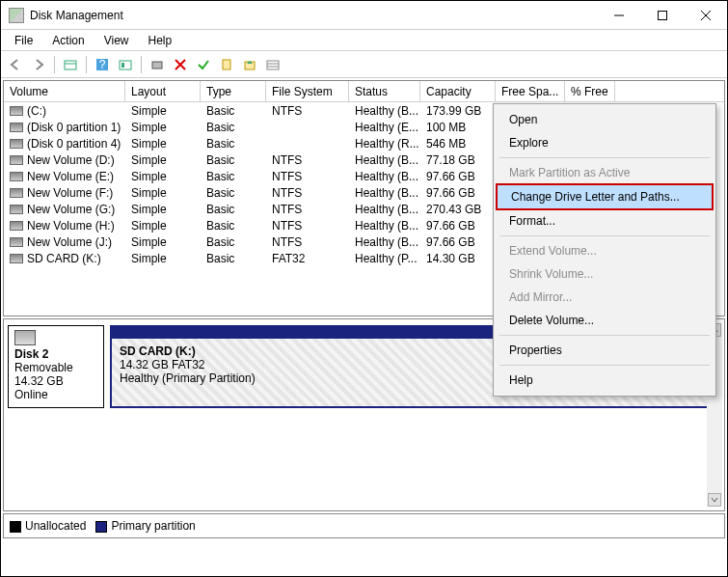 Image resolution: width=728 pixels, height=577 pixels. Describe the element at coordinates (69, 242) in the screenshot. I see `cell-volume: New Volume (J:)` at that location.